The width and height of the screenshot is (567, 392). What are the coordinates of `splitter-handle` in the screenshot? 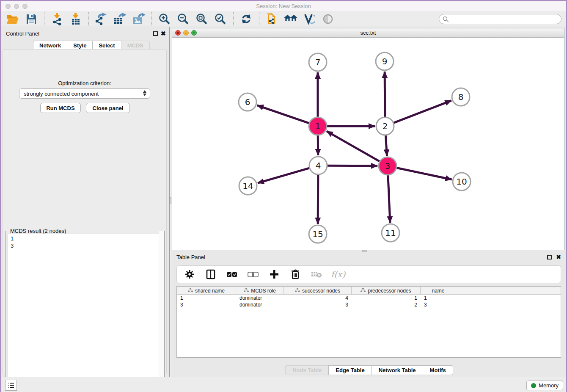 It's located at (171, 201).